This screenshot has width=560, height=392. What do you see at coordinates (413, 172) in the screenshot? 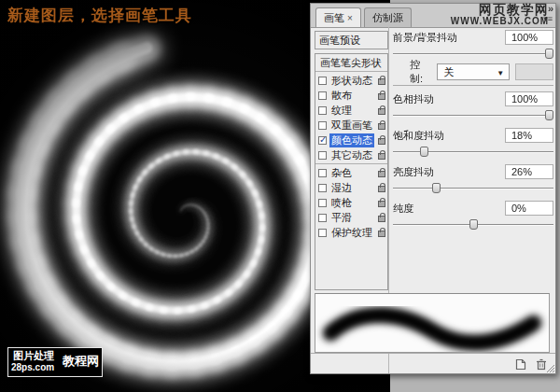
I see `brightness-jitter-label: 亮度抖动` at bounding box center [413, 172].